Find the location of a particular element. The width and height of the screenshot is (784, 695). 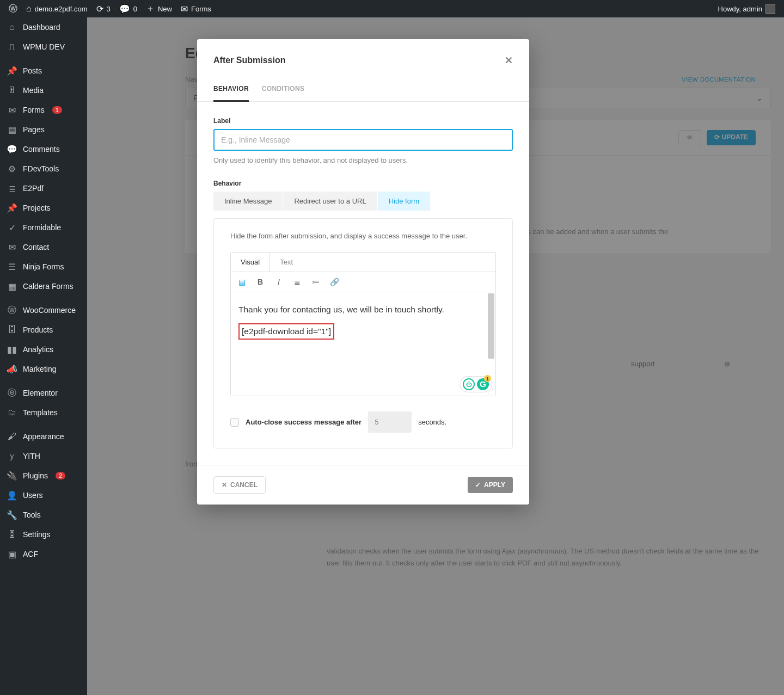

woo-icon: ⓦ is located at coordinates (12, 310).